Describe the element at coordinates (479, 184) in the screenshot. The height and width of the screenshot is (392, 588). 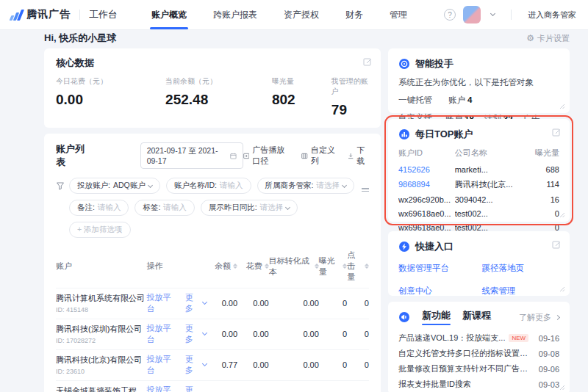
I see `top-account-row: 9868894 腾讯科技(北京... 114` at that location.